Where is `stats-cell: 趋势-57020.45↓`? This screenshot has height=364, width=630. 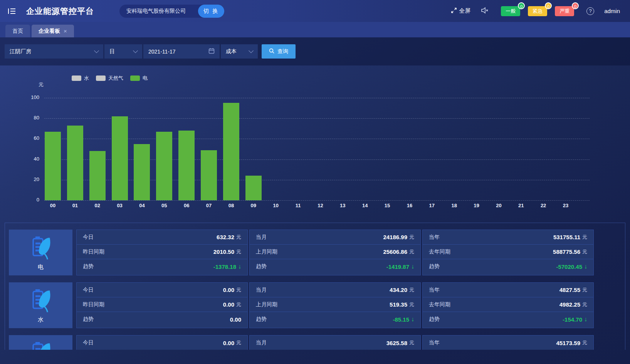
stats-cell: 趋势-57020.45↓ is located at coordinates (508, 267).